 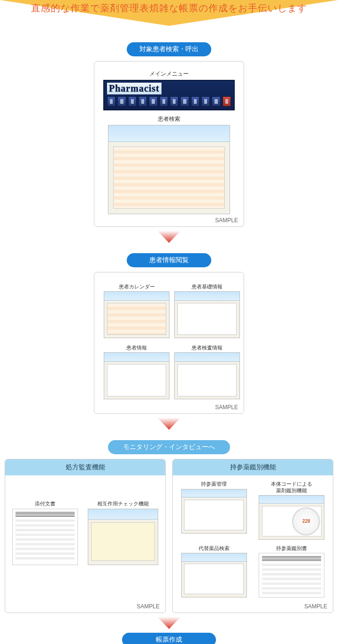 I want to click on cell-patient-info: 患者情報, so click(x=137, y=371).